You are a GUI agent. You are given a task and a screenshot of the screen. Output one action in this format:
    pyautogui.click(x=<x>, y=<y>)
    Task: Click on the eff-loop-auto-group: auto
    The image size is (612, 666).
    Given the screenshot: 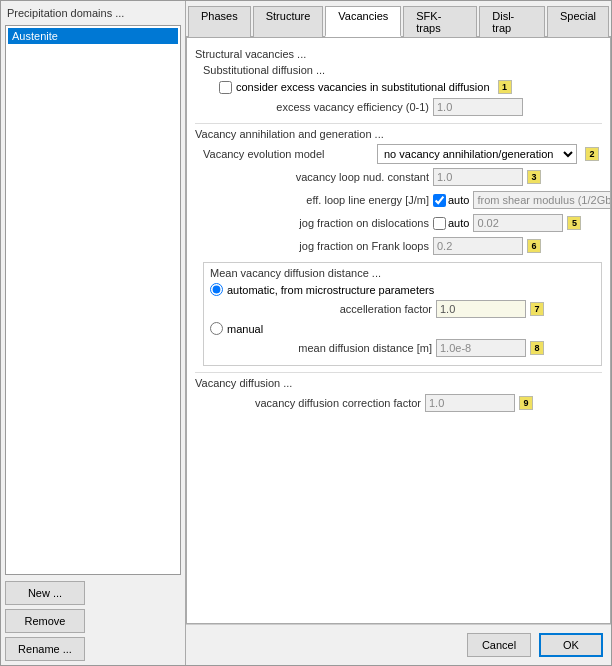 What is the action you would take?
    pyautogui.click(x=451, y=200)
    